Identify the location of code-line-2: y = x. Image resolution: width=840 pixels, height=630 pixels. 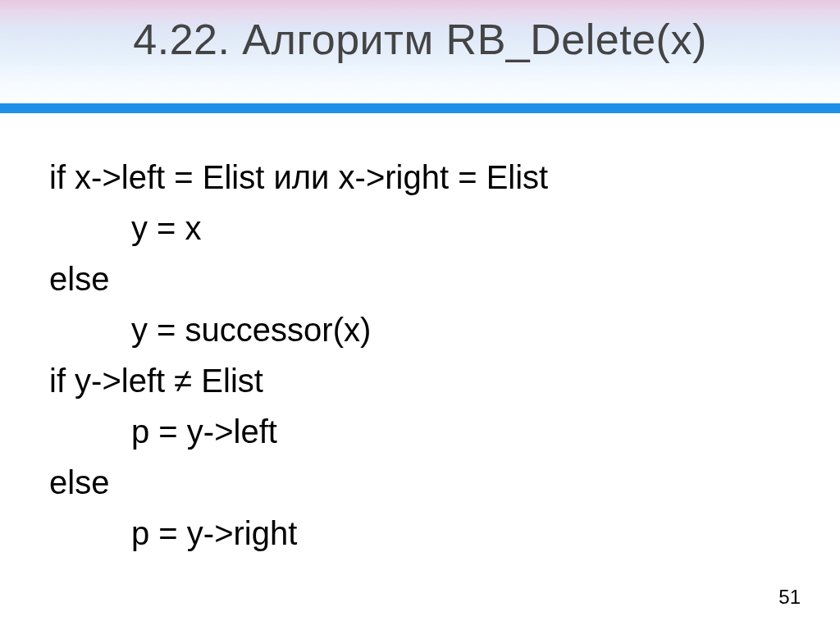
(420, 228).